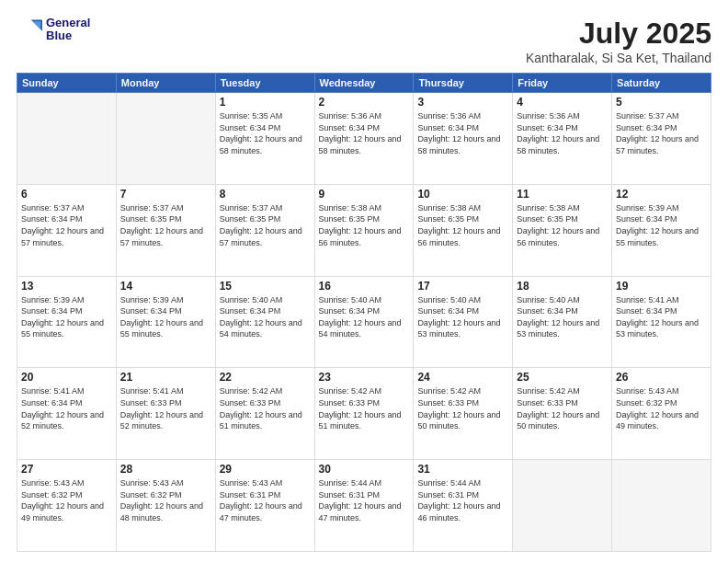  Describe the element at coordinates (265, 322) in the screenshot. I see `calendar-cell: 15Sunrise: 5:40 AMSunset: 6:34 PMDayligh…` at that location.